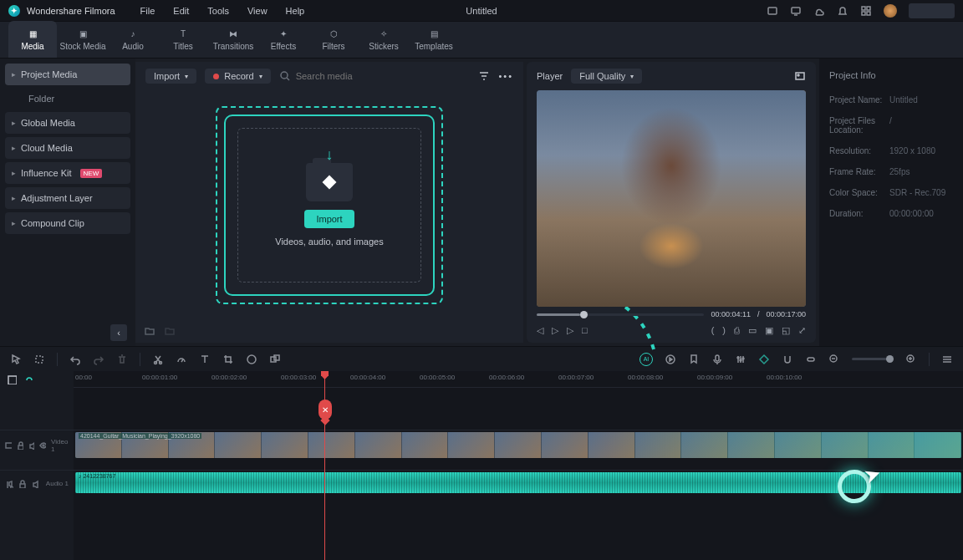 Image resolution: width=963 pixels, height=560 pixels. What do you see at coordinates (646, 359) in the screenshot?
I see `ai-badge-icon: AI` at bounding box center [646, 359].